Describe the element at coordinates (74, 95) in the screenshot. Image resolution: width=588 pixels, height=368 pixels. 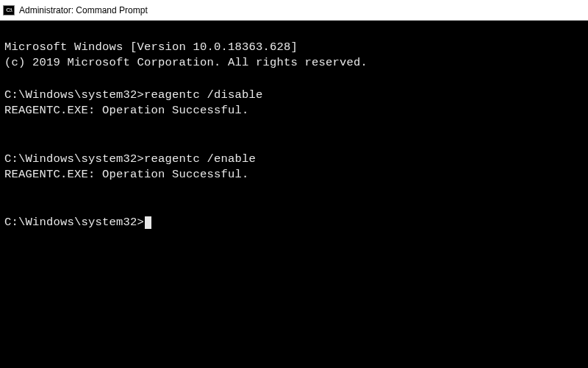
I see `prompt-1: C:\Windows\system32>` at that location.